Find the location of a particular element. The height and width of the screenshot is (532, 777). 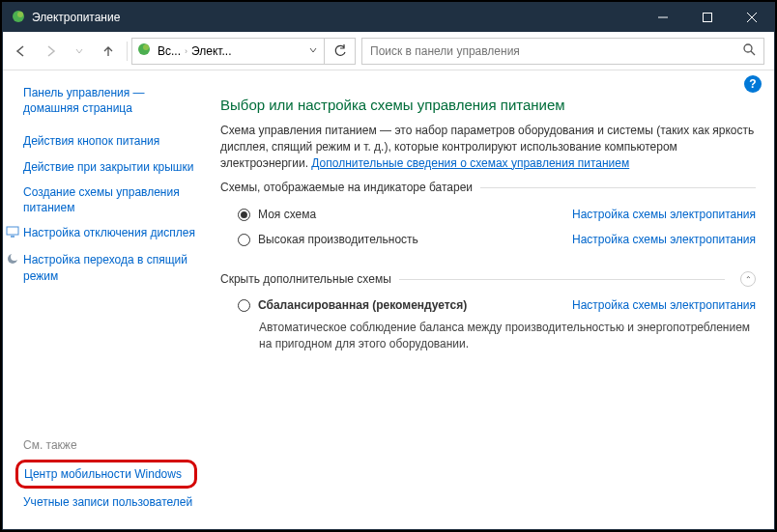

maximize-button is located at coordinates (707, 17).